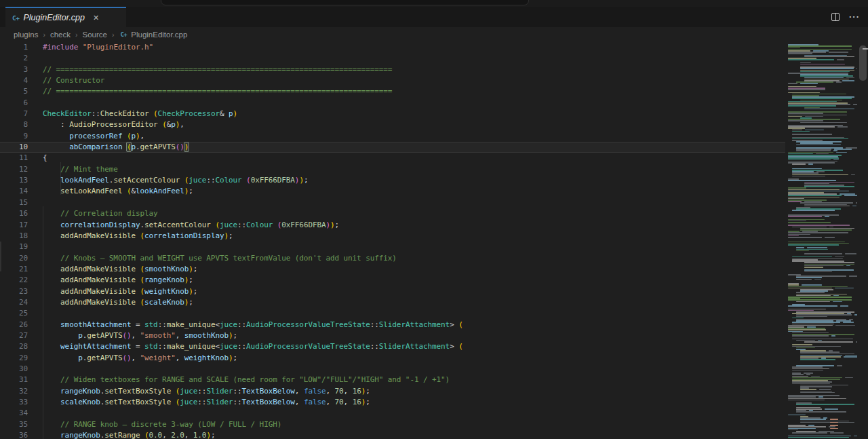  What do you see at coordinates (14, 325) in the screenshot?
I see `line-number: 26` at bounding box center [14, 325].